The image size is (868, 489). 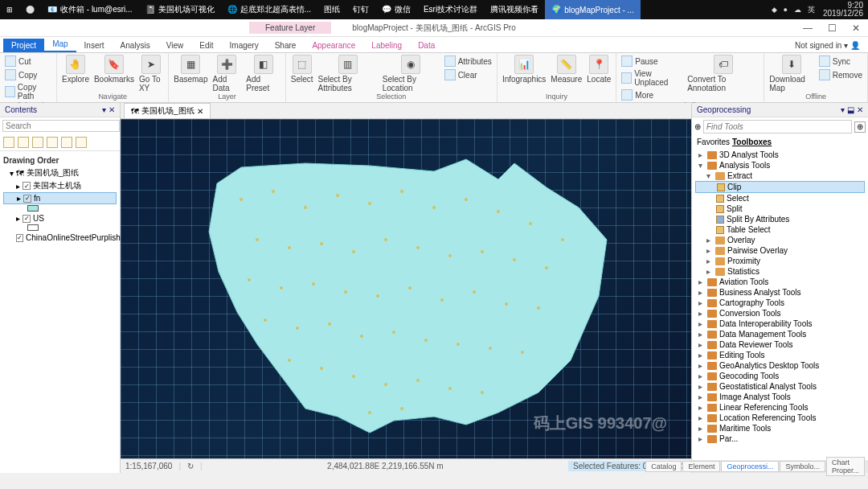 I want to click on start-button: ⊞, so click(x=10, y=10).